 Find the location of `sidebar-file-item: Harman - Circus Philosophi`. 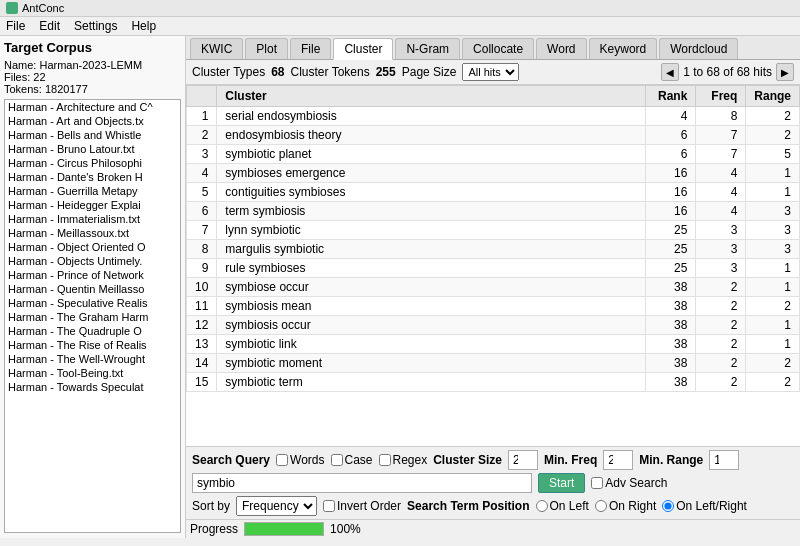

sidebar-file-item: Harman - Circus Philosophi is located at coordinates (92, 163).